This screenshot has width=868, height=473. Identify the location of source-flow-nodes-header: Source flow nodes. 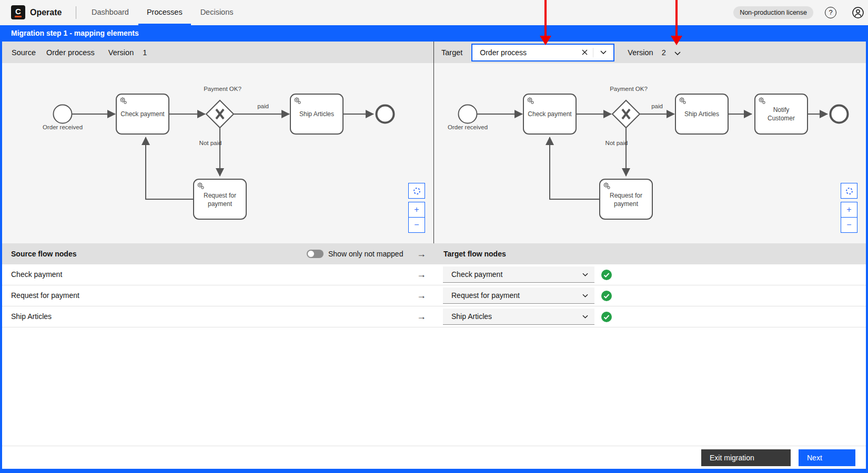
(44, 254).